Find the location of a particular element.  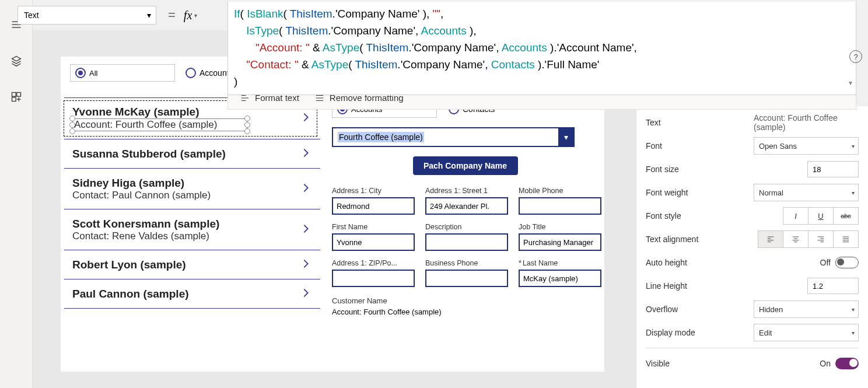

field-label: Mobile Phone is located at coordinates (560, 191).